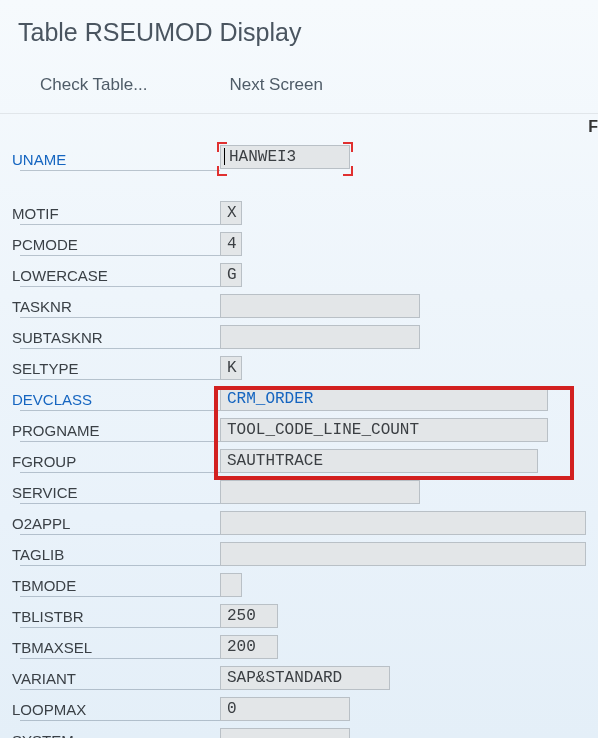 The image size is (598, 738). What do you see at coordinates (304, 430) in the screenshot?
I see `form-row-progname: PROGNAMETOOL_CODE_LINE_COUNT` at bounding box center [304, 430].